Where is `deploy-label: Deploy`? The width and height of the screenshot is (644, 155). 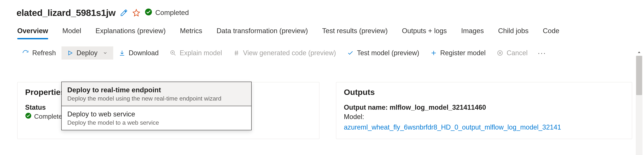
deploy-label: Deploy is located at coordinates (87, 53).